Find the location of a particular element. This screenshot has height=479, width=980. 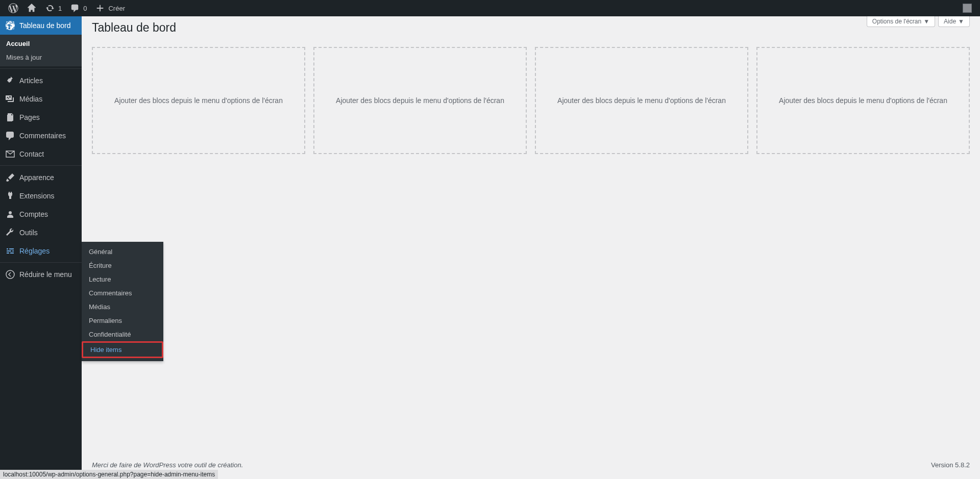

wordpress-logo-menu is located at coordinates (13, 8).